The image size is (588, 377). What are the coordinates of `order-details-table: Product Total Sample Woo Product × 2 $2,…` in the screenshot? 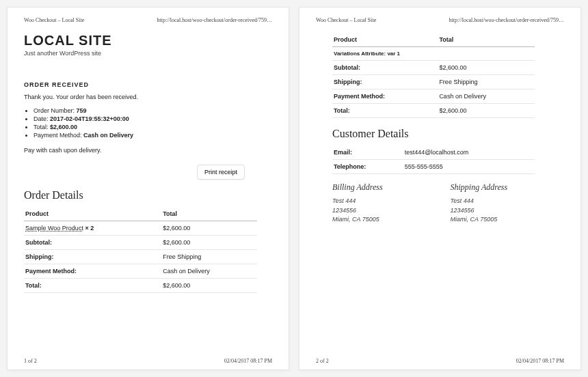 It's located at (141, 250).